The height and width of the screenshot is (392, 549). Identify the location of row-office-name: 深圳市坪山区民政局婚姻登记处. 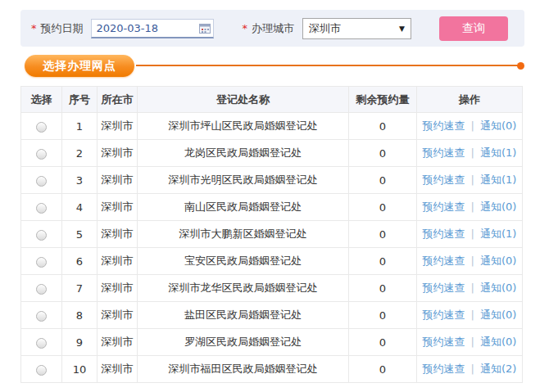
(243, 126).